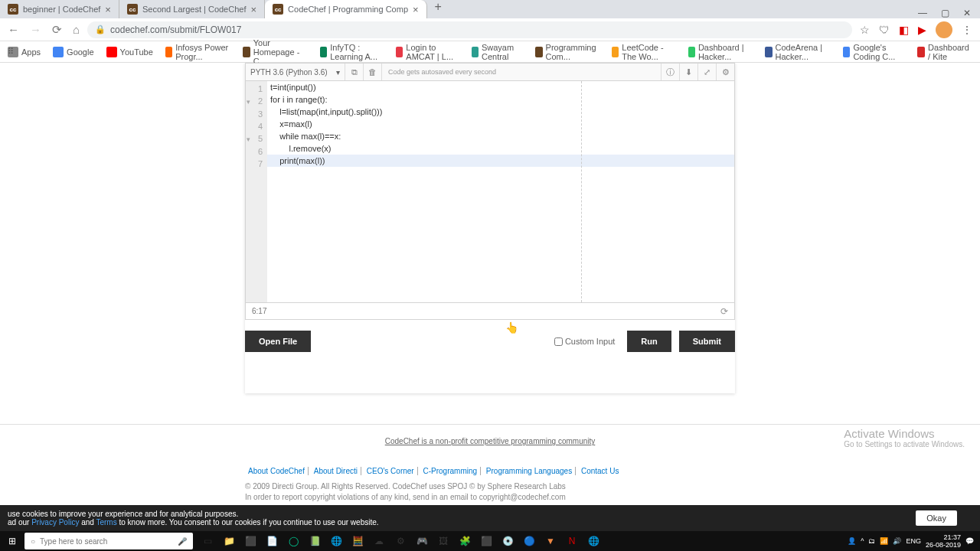 The image size is (980, 551). I want to click on code-line: x=max(l), so click(501, 124).